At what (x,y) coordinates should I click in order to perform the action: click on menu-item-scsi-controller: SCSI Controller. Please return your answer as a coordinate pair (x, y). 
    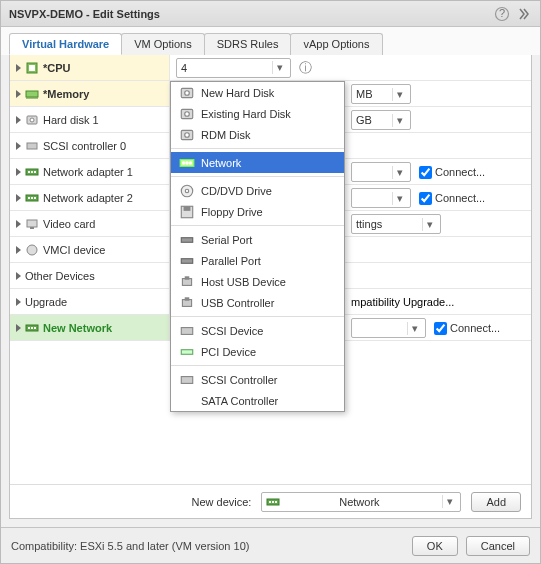
    Looking at the image, I should click on (258, 380).